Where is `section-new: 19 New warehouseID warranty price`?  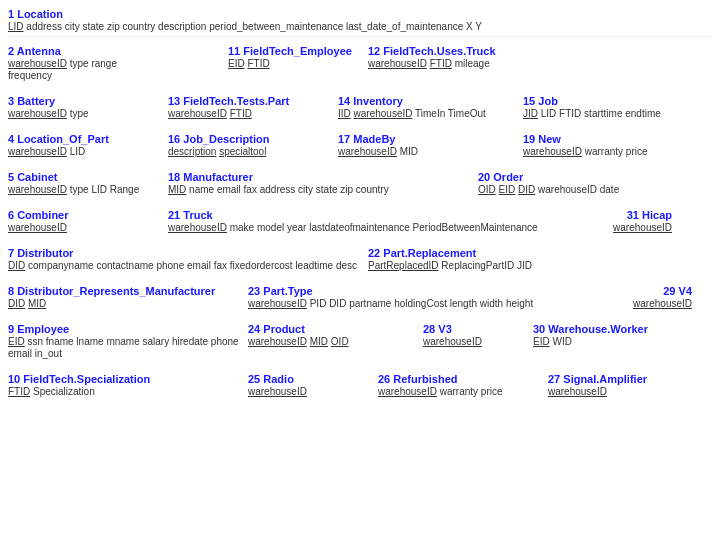 section-new: 19 New warehouseID warranty price is located at coordinates (608, 146).